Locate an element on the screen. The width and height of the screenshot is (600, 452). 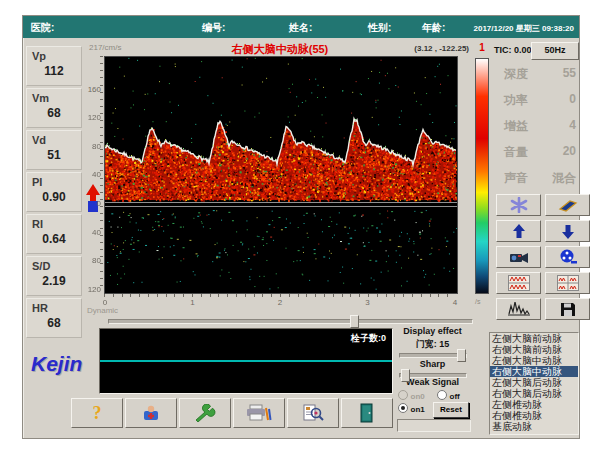
radio-on0-circle is located at coordinates (403, 395).